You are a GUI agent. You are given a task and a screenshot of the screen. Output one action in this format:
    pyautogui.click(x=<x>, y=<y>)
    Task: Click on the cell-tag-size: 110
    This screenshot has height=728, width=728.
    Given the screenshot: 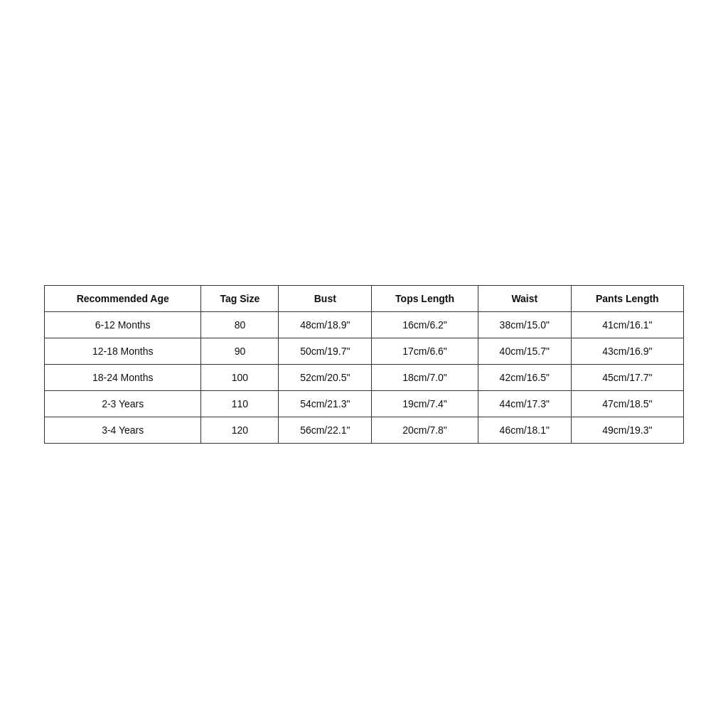 What is the action you would take?
    pyautogui.click(x=240, y=404)
    